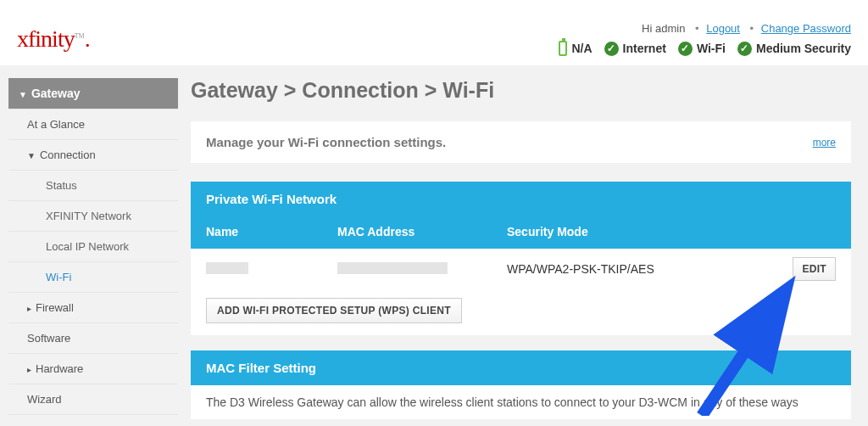 This screenshot has height=426, width=868. I want to click on sidebar-item-software: Software, so click(93, 339).